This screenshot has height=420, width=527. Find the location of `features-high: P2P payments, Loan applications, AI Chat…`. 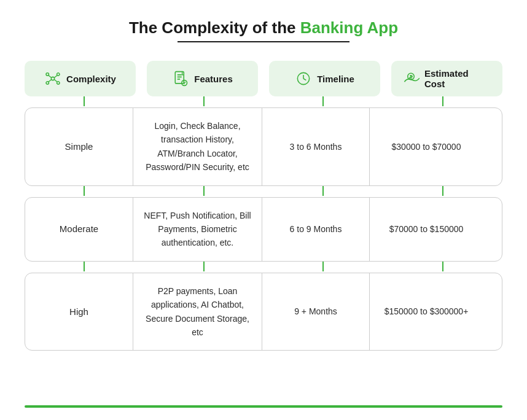

features-high: P2P payments, Loan applications, AI Chat… is located at coordinates (197, 312).